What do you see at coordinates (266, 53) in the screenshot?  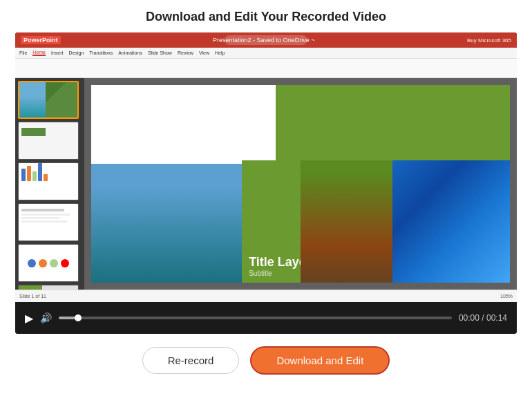 I see `ppt-ribbon: File Home Insert Design Transitions Anim…` at bounding box center [266, 53].